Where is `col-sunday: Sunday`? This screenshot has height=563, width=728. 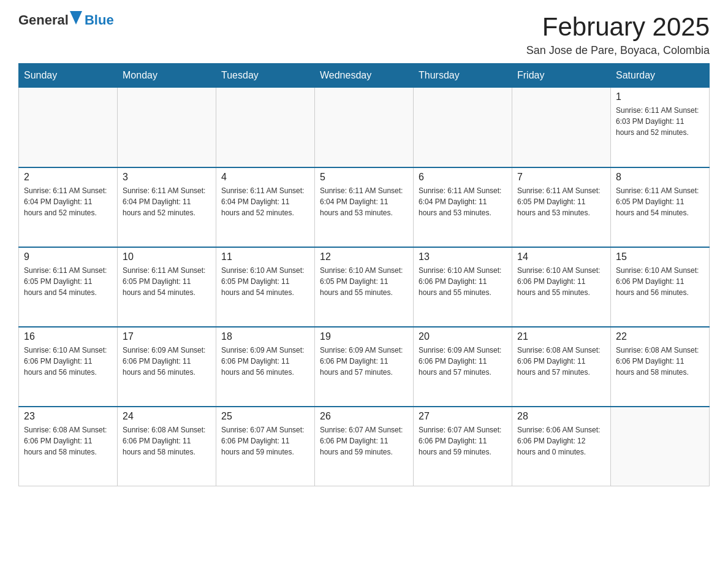 col-sunday: Sunday is located at coordinates (69, 76).